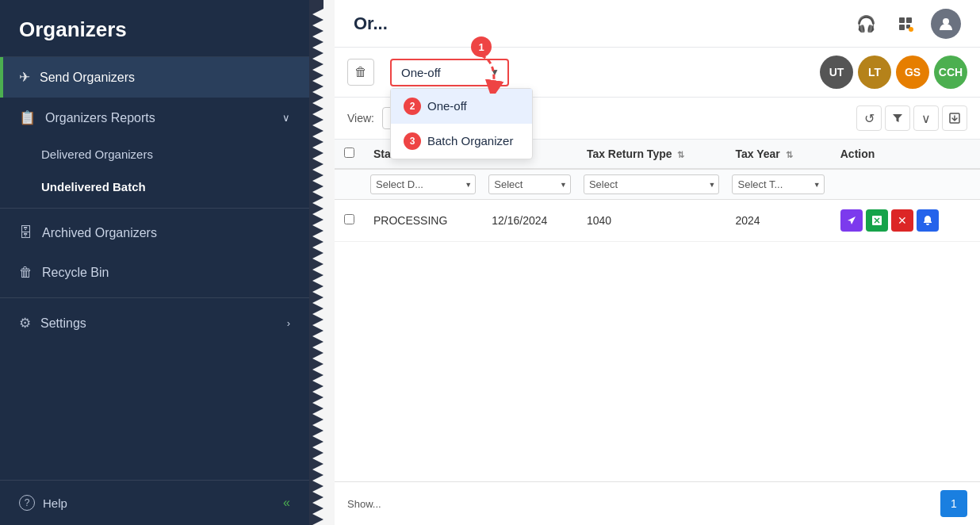  What do you see at coordinates (530, 184) in the screenshot?
I see `filter-date-select: Select` at bounding box center [530, 184].